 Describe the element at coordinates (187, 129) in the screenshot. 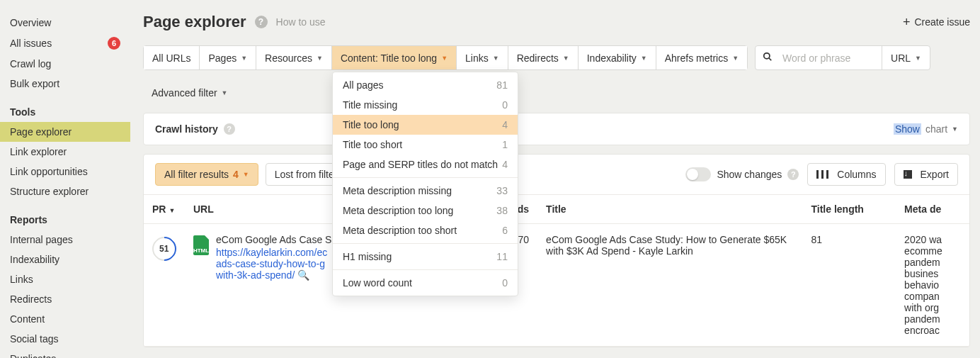

I see `crawl-history-label: Crawl history` at that location.